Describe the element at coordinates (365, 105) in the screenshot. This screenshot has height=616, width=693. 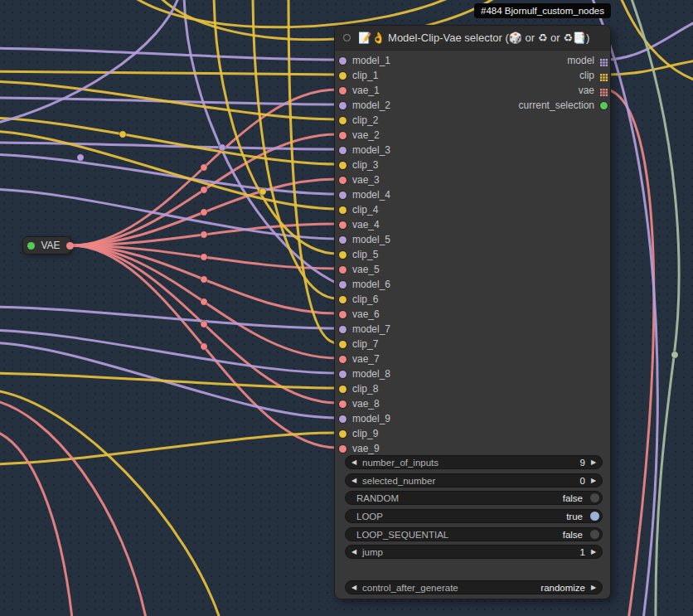
I see `input-slot-model_2: model_2` at that location.